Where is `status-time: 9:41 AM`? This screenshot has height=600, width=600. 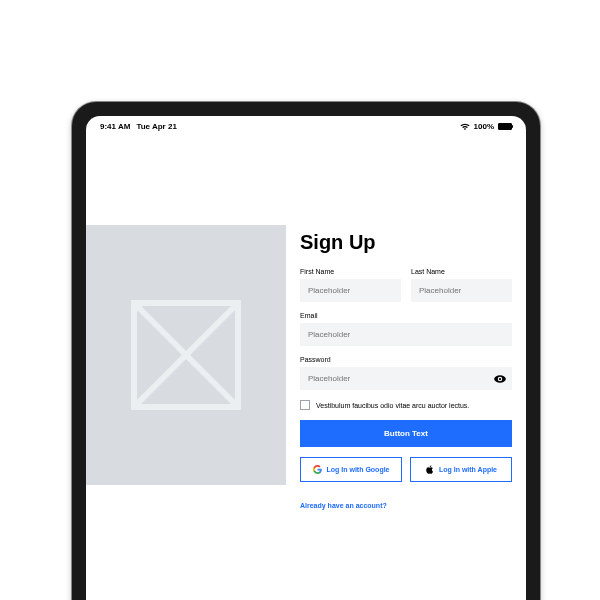
status-time: 9:41 AM is located at coordinates (115, 126).